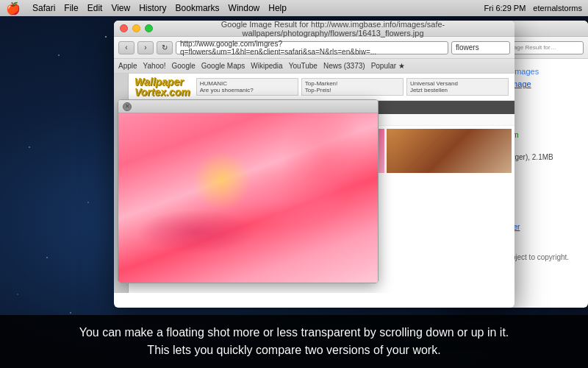 Image resolution: width=588 pixels, height=368 pixels. What do you see at coordinates (154, 66) in the screenshot?
I see `bookmark-yahoo: Yahoo!` at bounding box center [154, 66].